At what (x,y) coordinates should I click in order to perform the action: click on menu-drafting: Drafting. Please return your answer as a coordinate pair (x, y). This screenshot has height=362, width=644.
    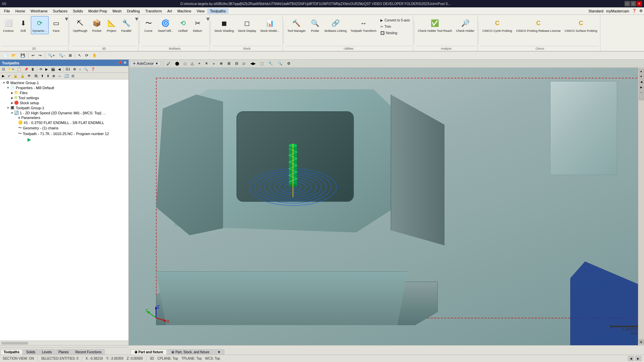
    Looking at the image, I should click on (133, 11).